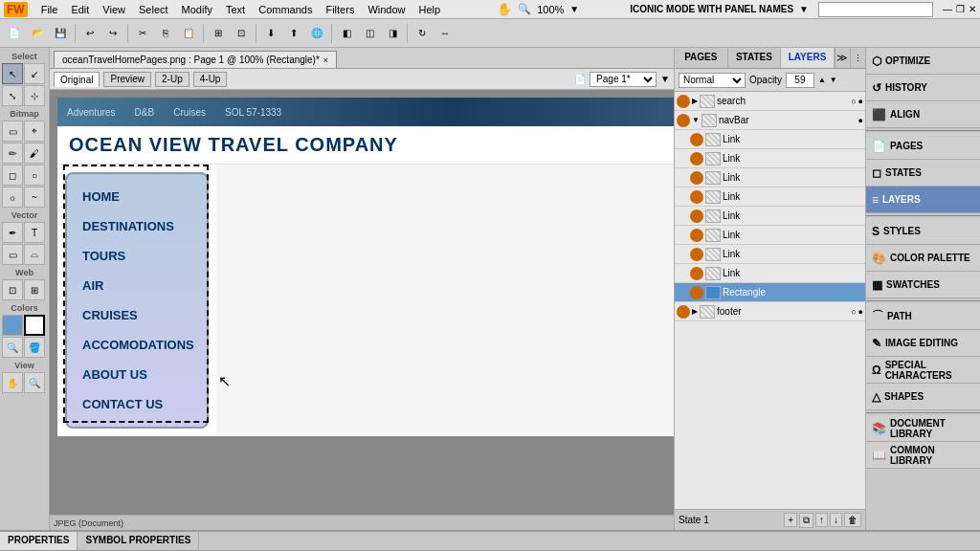 This screenshot has height=551, width=980. Describe the element at coordinates (90, 33) in the screenshot. I see `undo-btn: ↩` at that location.